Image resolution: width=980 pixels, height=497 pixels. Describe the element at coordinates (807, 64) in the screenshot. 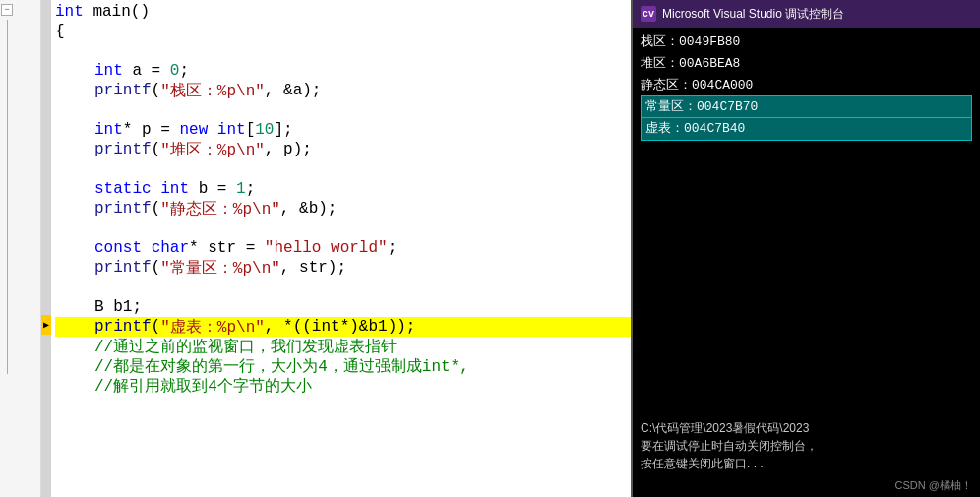

I see `console-output-line: 堆区：00A6BEA8` at that location.